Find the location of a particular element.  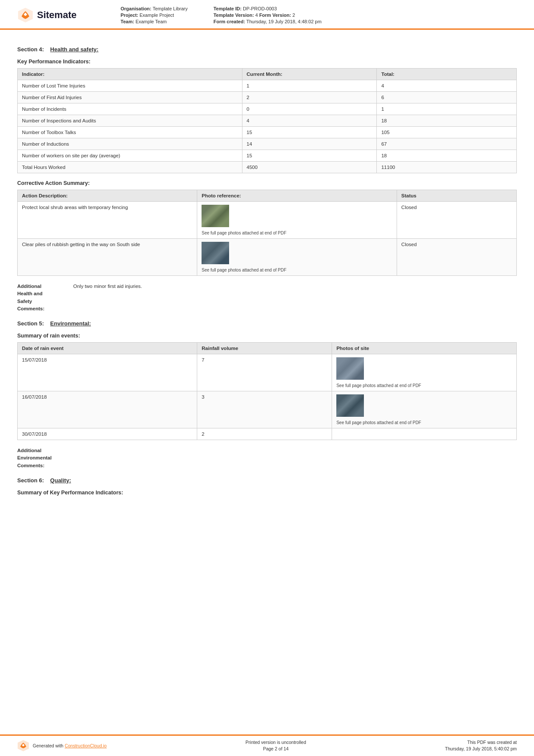

kpi-cell-2-0: Number of Incidents is located at coordinates (130, 109).